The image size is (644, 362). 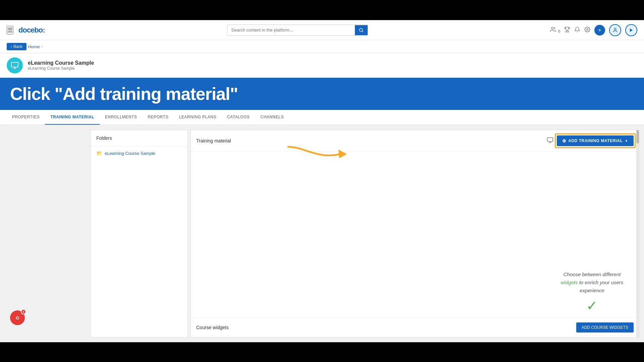 What do you see at coordinates (34, 47) in the screenshot?
I see `home-breadcrumb-button: Home` at bounding box center [34, 47].